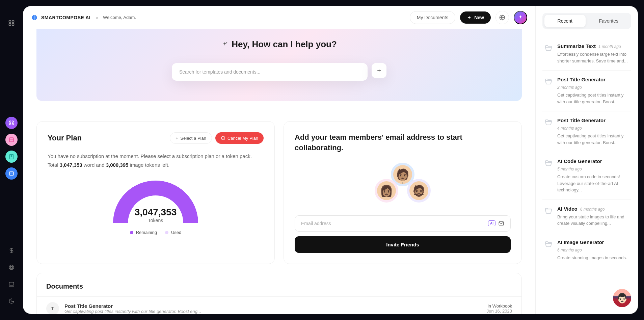 The width and height of the screenshot is (644, 320). I want to click on documents-card: Documents T Post Title Generator Get cap…, so click(279, 293).